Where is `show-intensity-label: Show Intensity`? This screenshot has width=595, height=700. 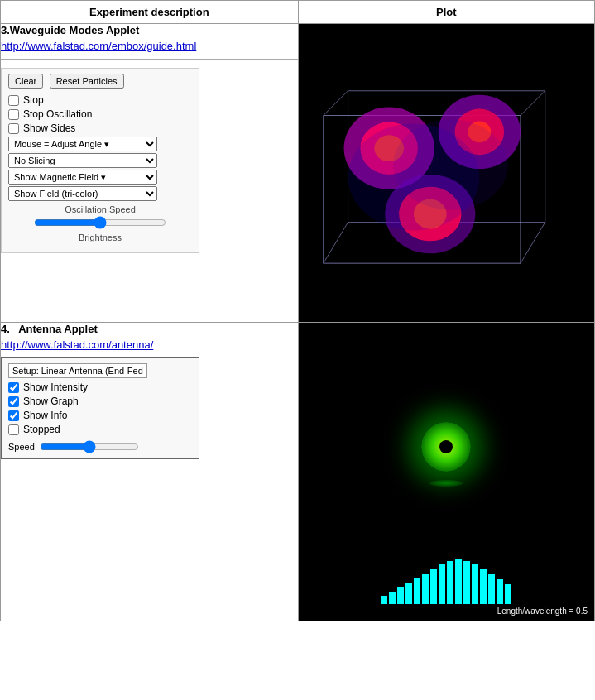
show-intensity-label: Show Intensity is located at coordinates (55, 387).